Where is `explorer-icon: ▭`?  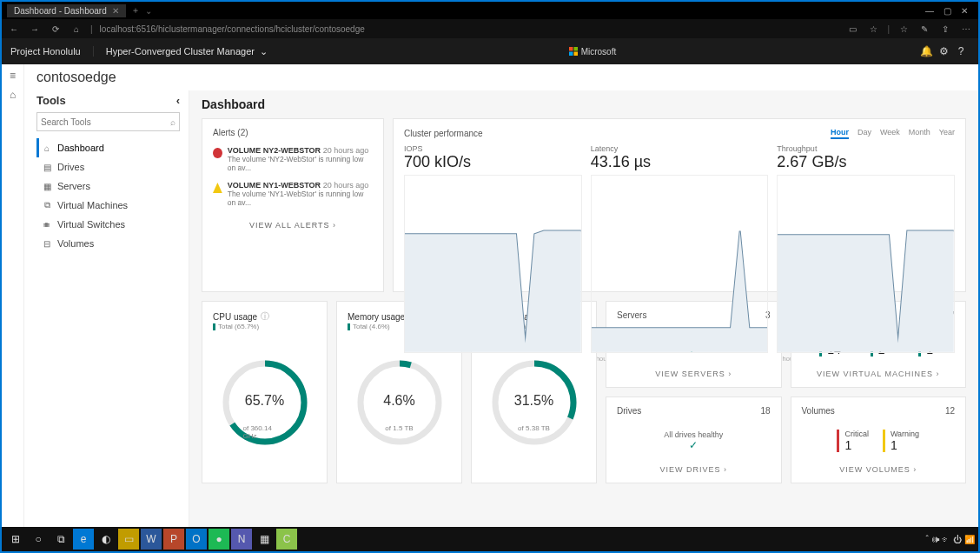 explorer-icon: ▭ is located at coordinates (129, 539).